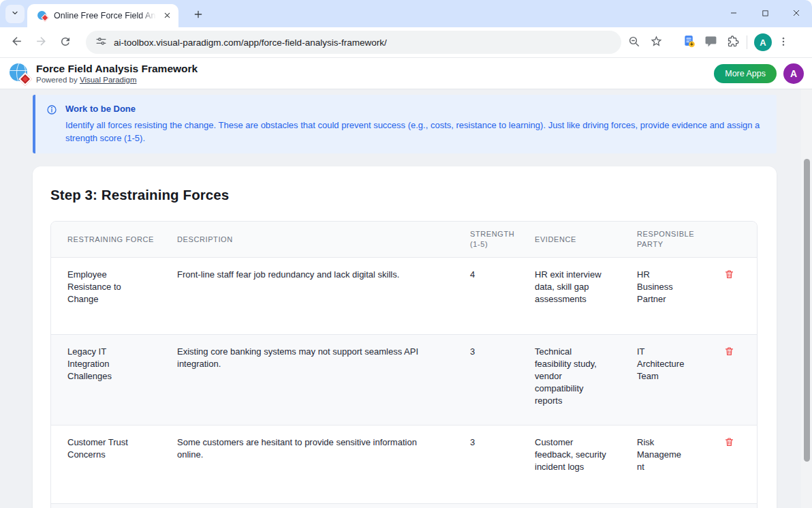  What do you see at coordinates (404, 296) in the screenshot?
I see `table-row: Employee Resistance to Change Front-line…` at bounding box center [404, 296].